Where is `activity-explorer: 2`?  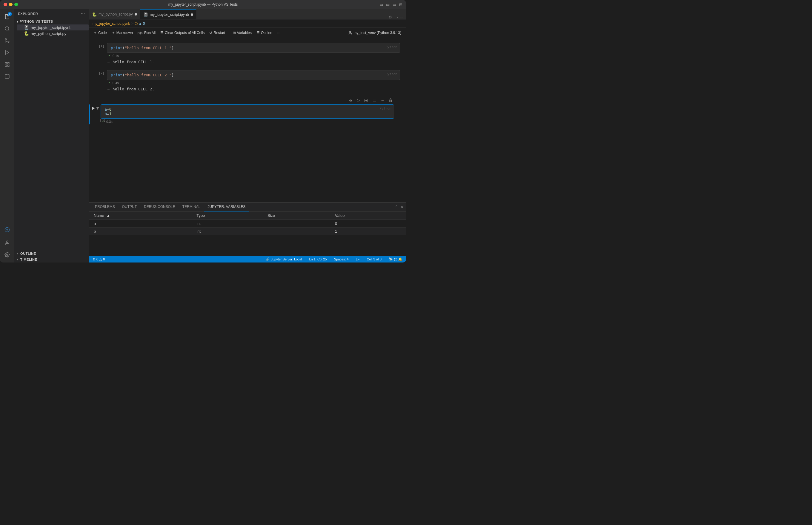 activity-explorer: 2 is located at coordinates (7, 17).